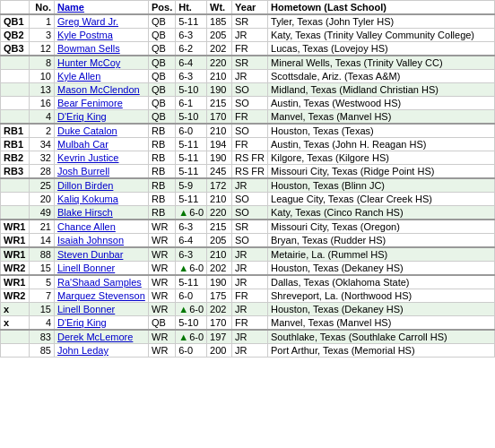  Describe the element at coordinates (42, 213) in the screenshot. I see `row-number: 49` at that location.